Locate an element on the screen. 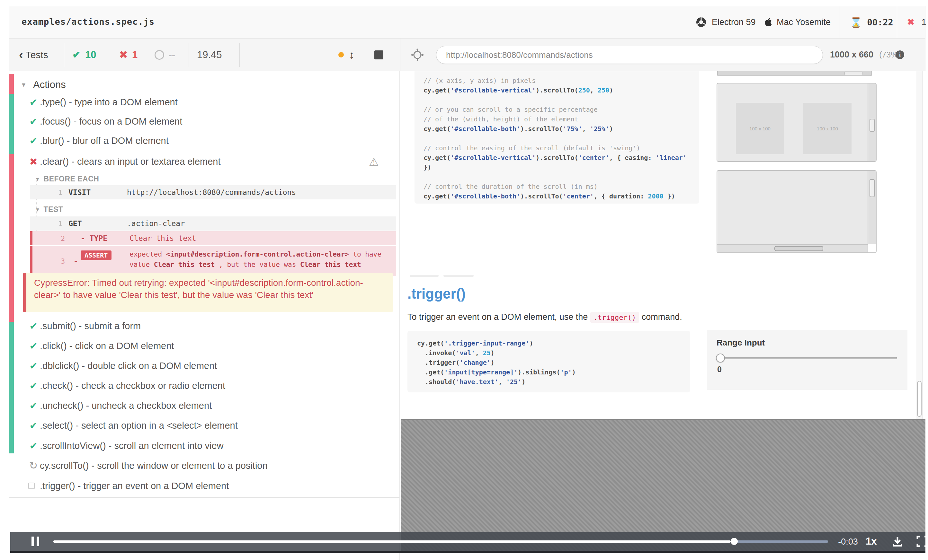 Image resolution: width=928 pixels, height=560 pixels. command-number: 3 is located at coordinates (63, 261).